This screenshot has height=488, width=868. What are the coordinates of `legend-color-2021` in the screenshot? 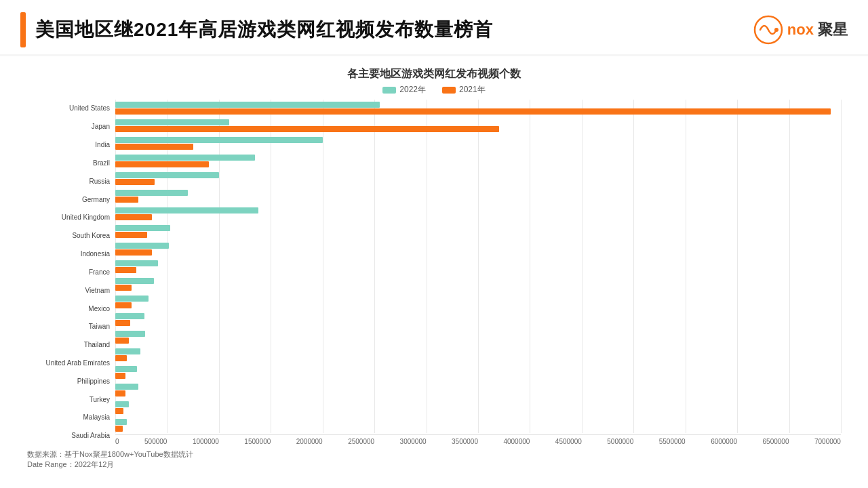 It's located at (449, 90).